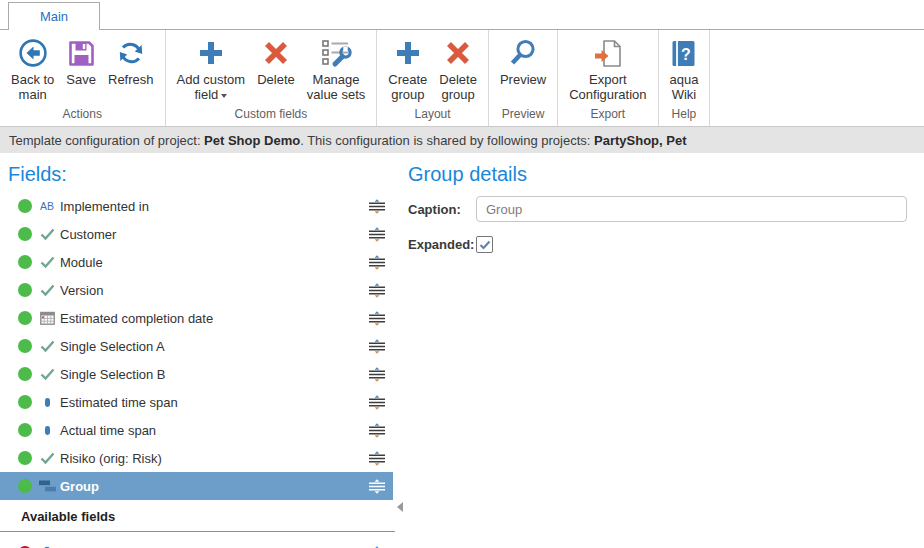  Describe the element at coordinates (54, 16) in the screenshot. I see `tab-main: Main` at that location.